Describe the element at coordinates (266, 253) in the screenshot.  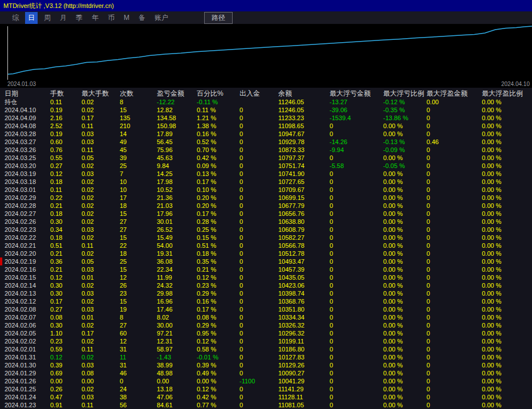
I see `table-row: 2024.02.200.210.021819.310.18 %010512.78…` at that location.